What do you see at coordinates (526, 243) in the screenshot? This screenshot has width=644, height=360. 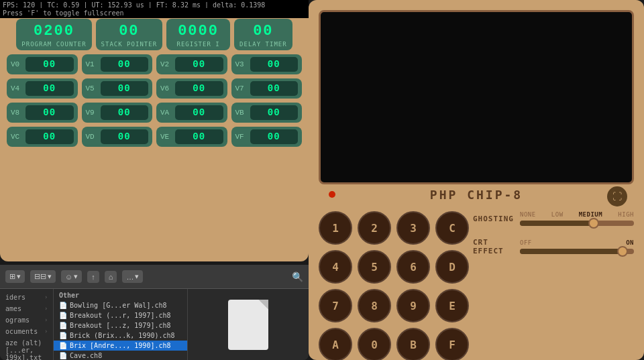 I see `crt-opt-off: OFF` at bounding box center [526, 243].